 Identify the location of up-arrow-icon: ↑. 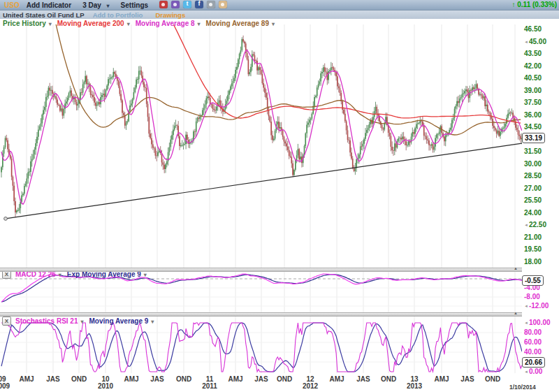
(514, 4).